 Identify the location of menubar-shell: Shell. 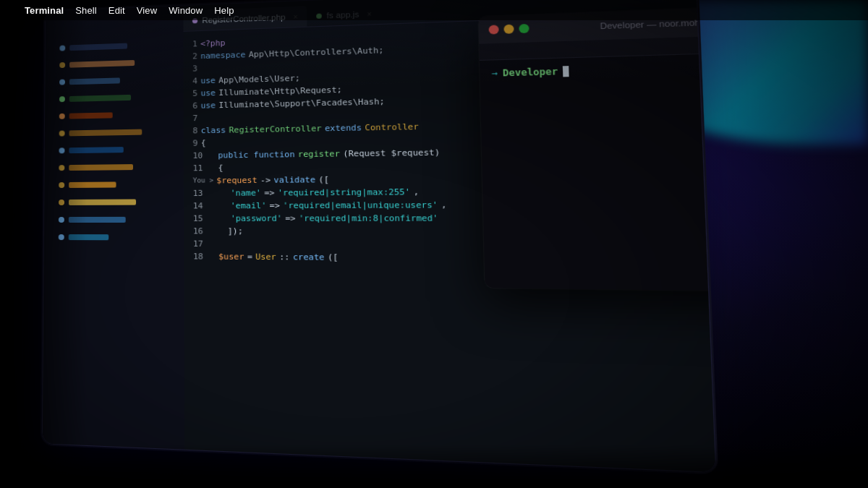
(86, 10).